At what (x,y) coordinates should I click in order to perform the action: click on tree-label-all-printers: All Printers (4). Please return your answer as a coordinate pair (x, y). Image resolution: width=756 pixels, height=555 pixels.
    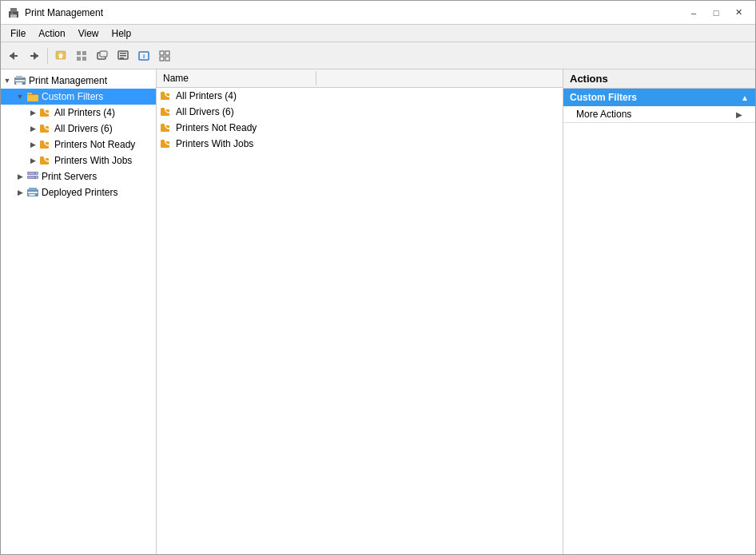
    Looking at the image, I should click on (85, 113).